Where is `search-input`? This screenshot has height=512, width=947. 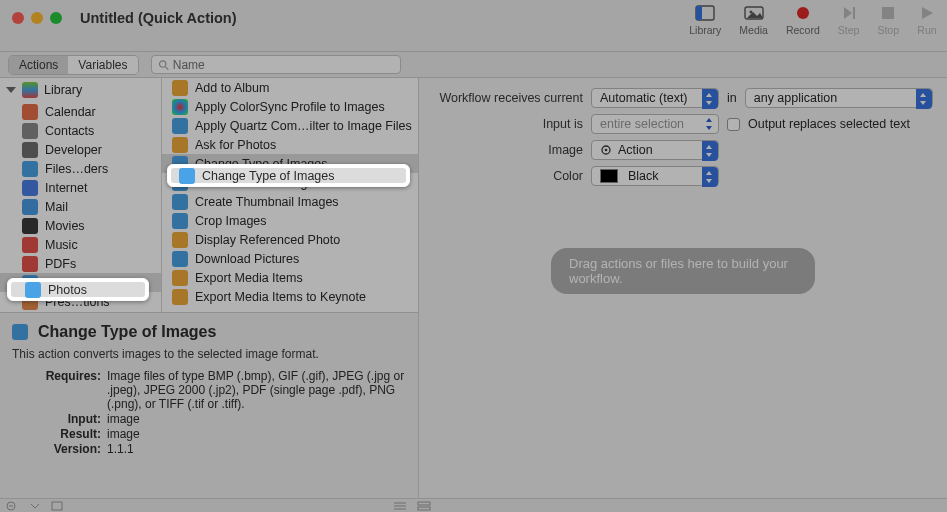 search-input is located at coordinates (284, 65).